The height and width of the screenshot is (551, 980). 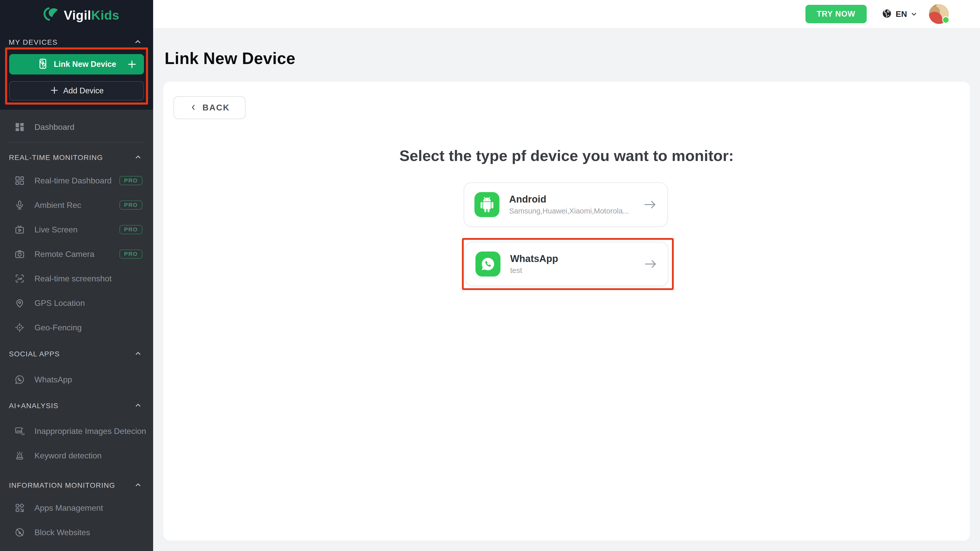 What do you see at coordinates (566, 156) in the screenshot?
I see `select-device-heading: Select the type pf device you want to mo…` at bounding box center [566, 156].